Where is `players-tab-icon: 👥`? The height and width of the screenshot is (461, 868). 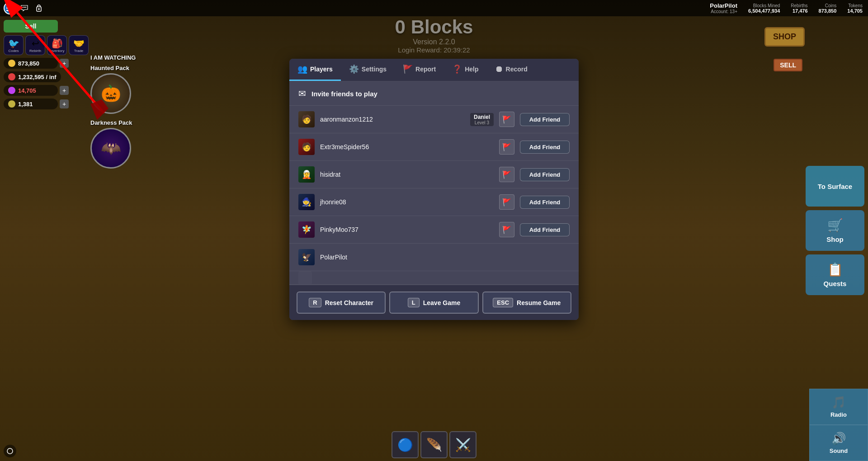
players-tab-icon: 👥 is located at coordinates (302, 69).